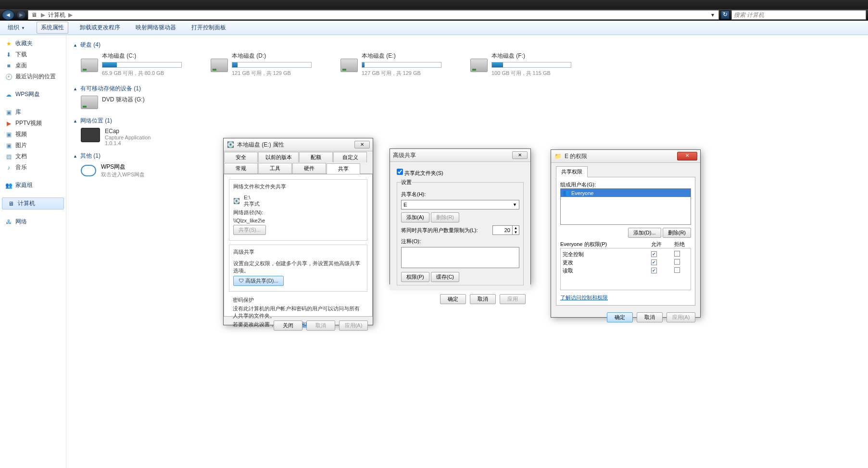 The image size is (868, 468). I want to click on advanced-sharing-dialog: 高级共享 ✕ 共享此文件夹(S) 设置 共享名(H): E▼ 添加(A) 删除(…, so click(460, 216).